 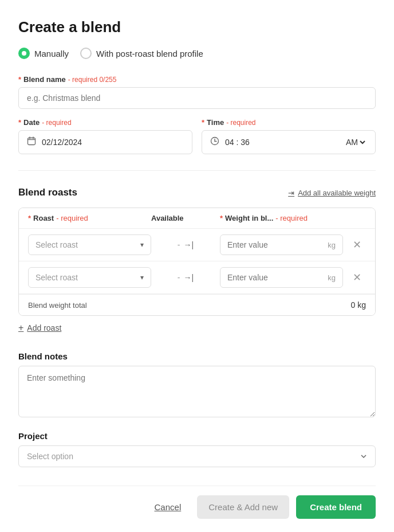 What do you see at coordinates (142, 53) in the screenshot?
I see `post-roast-option: With post-roast blend profile` at bounding box center [142, 53].